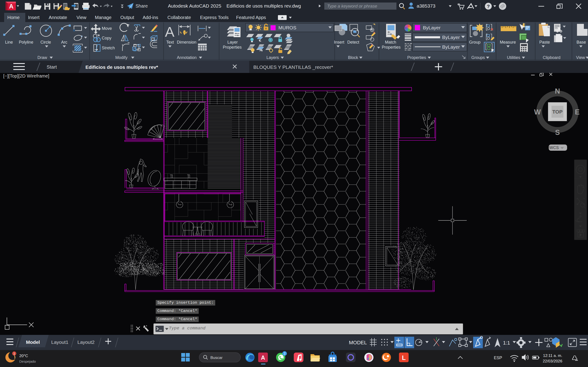  What do you see at coordinates (121, 58) in the screenshot?
I see `svg-text: Modify` at bounding box center [121, 58].